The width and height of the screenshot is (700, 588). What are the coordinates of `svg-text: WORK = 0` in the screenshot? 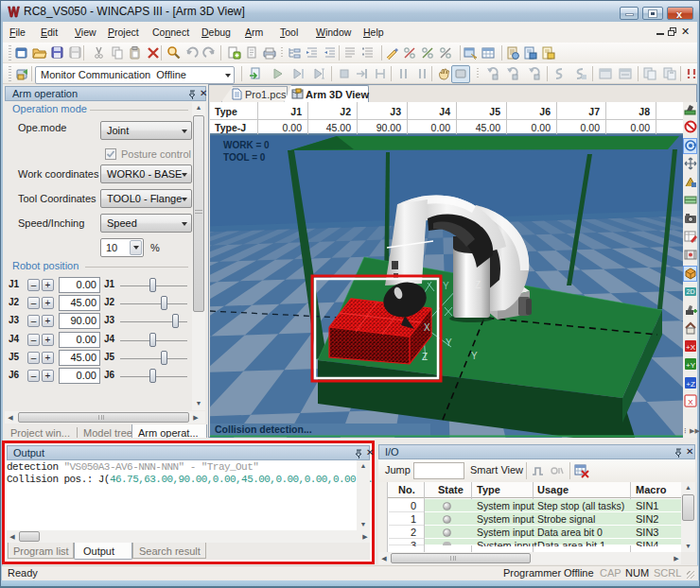 It's located at (246, 146).